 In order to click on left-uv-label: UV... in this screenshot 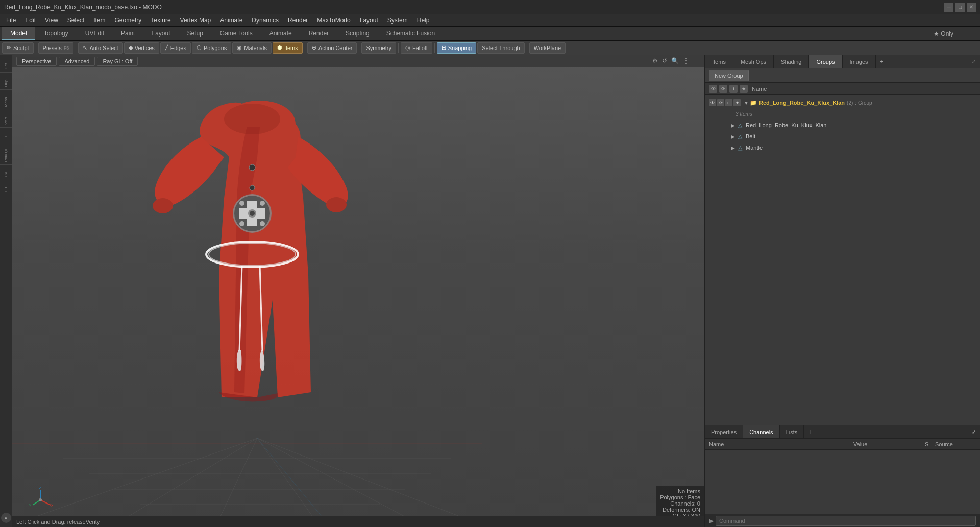, I will do `click(6, 173)`.